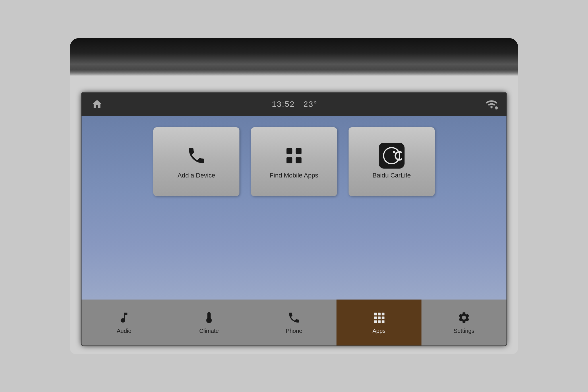 This screenshot has width=588, height=392. Describe the element at coordinates (294, 104) in the screenshot. I see `status-bar: 13:52 23° i` at that location.